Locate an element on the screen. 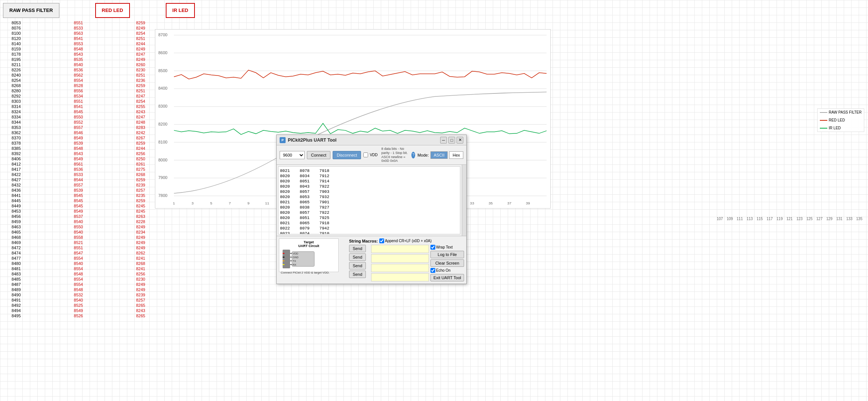 The height and width of the screenshot is (401, 868). table-row: 8247 is located at coordinates (140, 96).